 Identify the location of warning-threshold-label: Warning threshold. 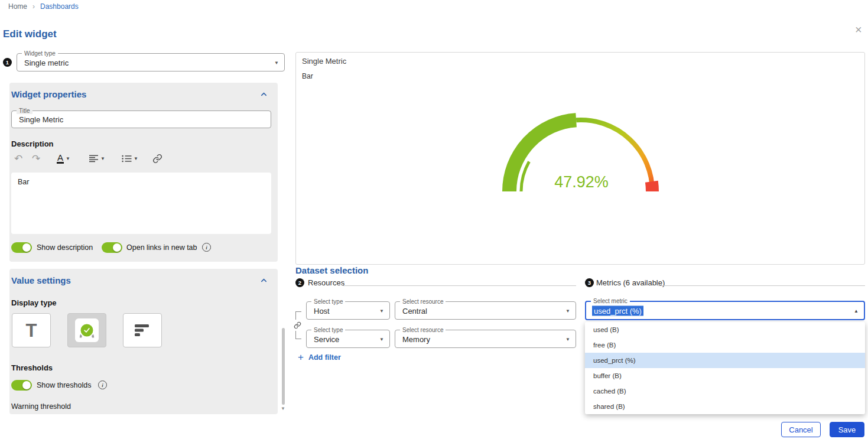
(41, 407).